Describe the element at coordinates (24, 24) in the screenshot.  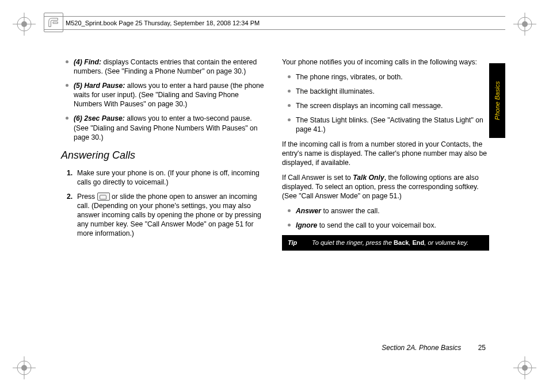
I see `crop-mark-tl` at that location.